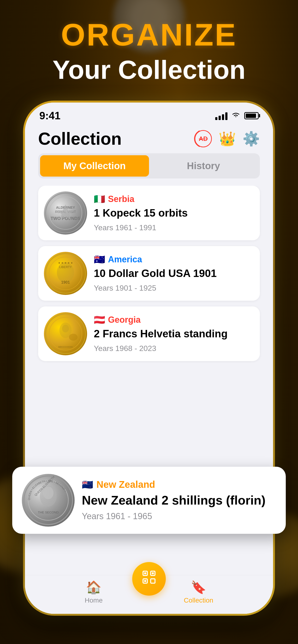 The width and height of the screenshot is (298, 644). I want to click on svg-text: LIBERTY, so click(66, 267).